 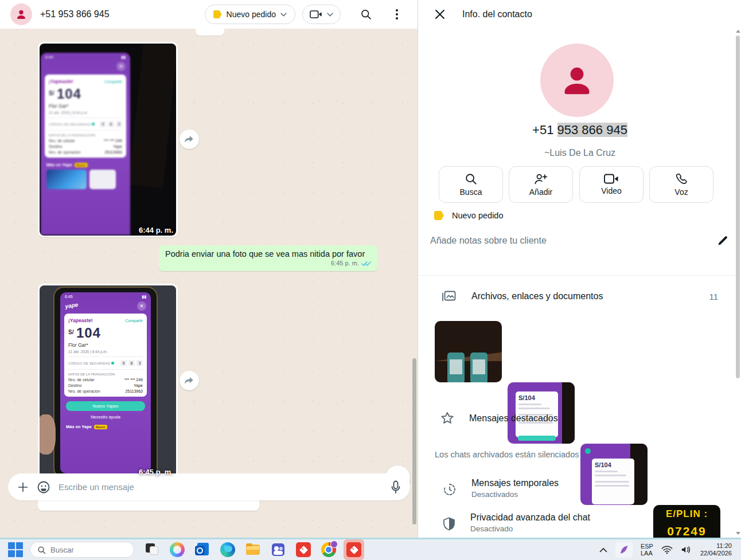 What do you see at coordinates (577, 80) in the screenshot?
I see `contact-avatar-large` at bounding box center [577, 80].